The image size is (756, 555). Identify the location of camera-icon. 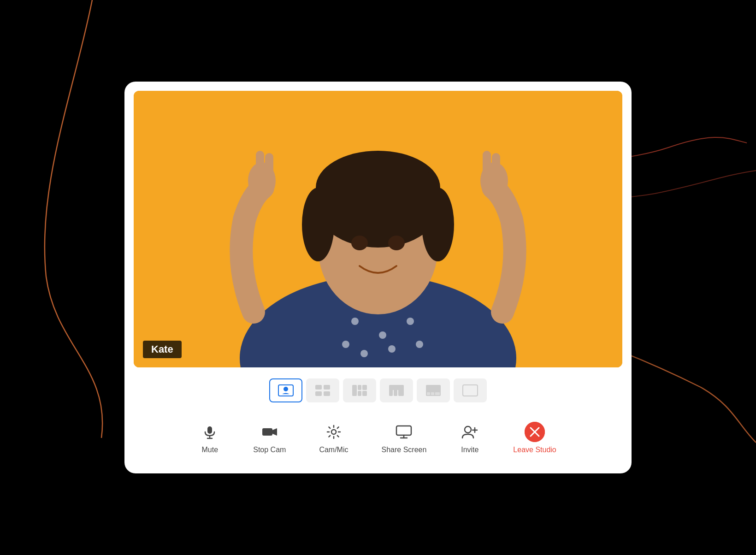
(270, 432).